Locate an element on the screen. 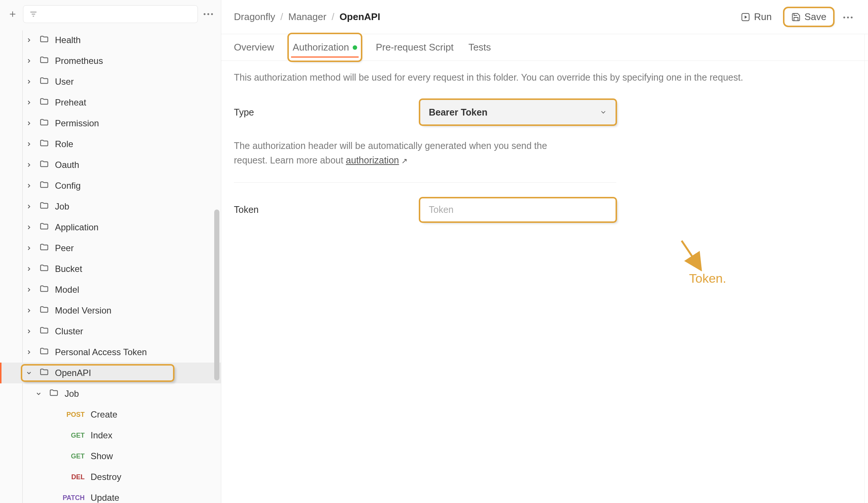 The image size is (868, 503). request-name: Index is located at coordinates (102, 435).